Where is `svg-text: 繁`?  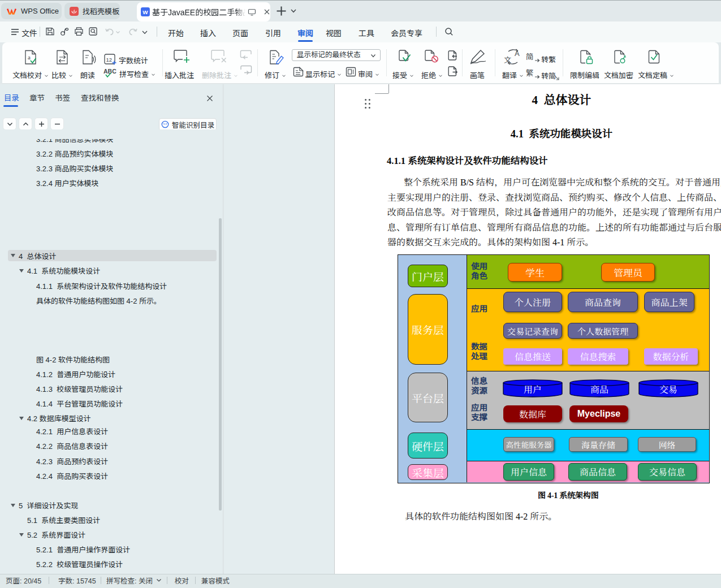 svg-text: 繁 is located at coordinates (530, 73).